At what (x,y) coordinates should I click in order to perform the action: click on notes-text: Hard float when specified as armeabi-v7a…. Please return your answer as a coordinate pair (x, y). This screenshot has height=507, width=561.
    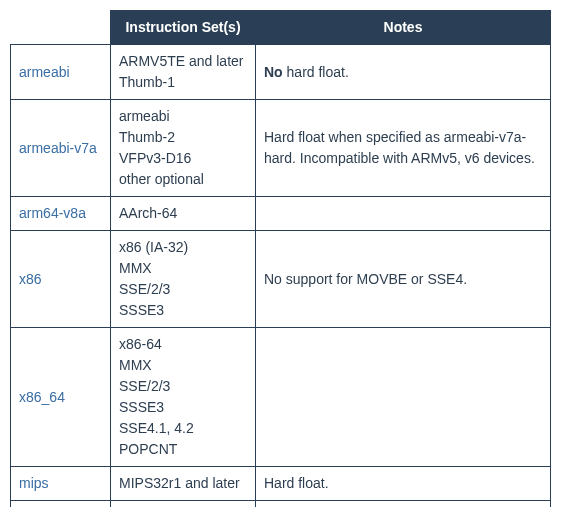
    Looking at the image, I should click on (400, 148).